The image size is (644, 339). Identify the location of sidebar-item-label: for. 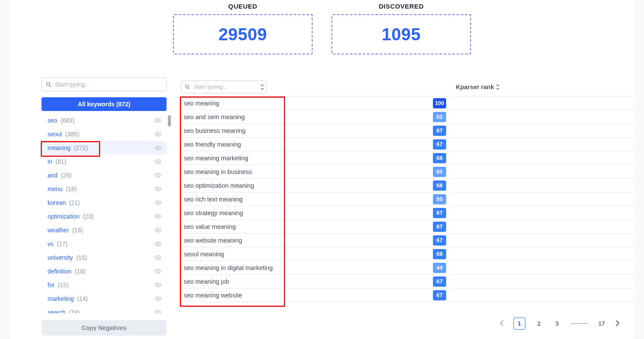
(51, 285).